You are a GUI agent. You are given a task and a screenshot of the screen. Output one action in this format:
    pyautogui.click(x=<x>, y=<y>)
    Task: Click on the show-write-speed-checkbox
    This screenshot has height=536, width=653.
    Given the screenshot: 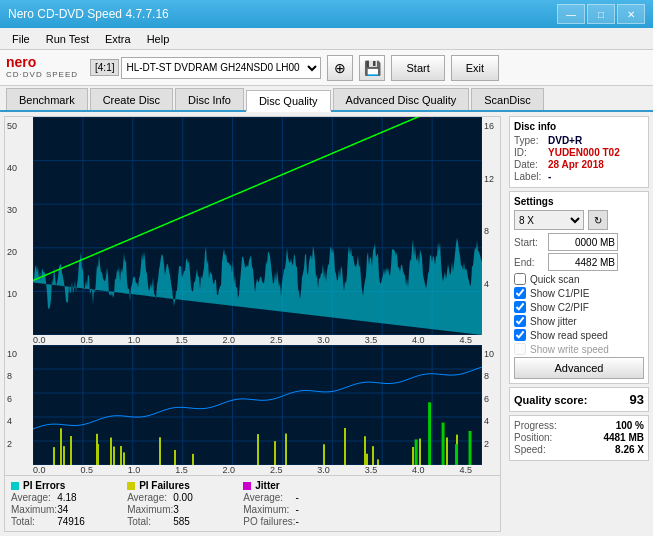 What is the action you would take?
    pyautogui.click(x=520, y=349)
    